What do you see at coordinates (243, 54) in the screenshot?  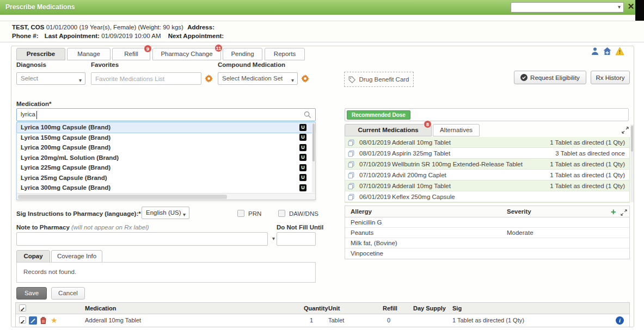 I see `tab-pending: Pending` at bounding box center [243, 54].